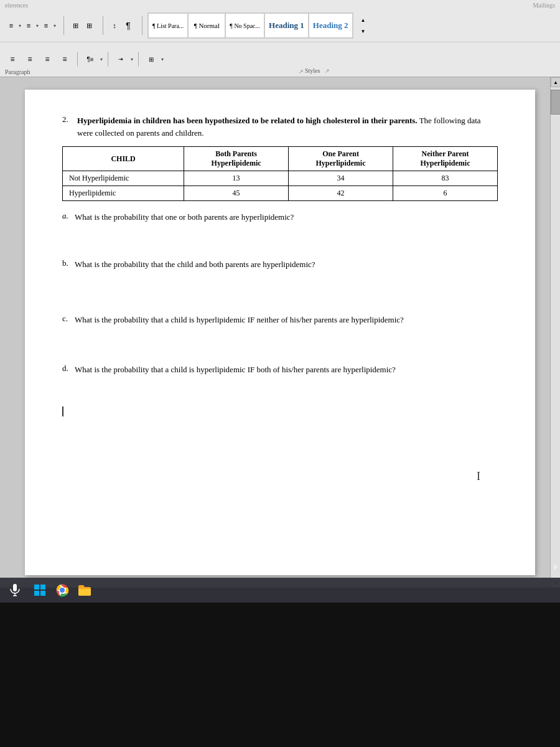 This screenshot has width=560, height=747. I want to click on scroll-up-arrow: ▲, so click(555, 82).